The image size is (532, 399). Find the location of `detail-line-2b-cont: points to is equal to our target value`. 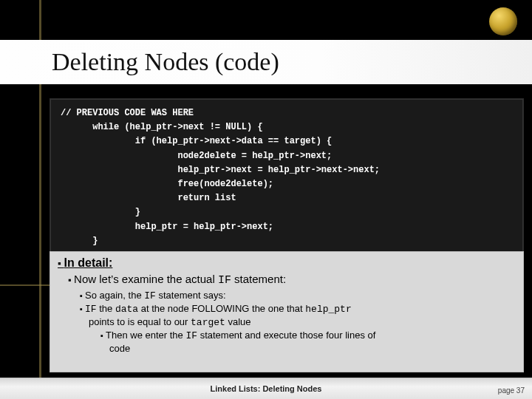

detail-line-2b-cont: points to is equal to our target value is located at coordinates (302, 322).